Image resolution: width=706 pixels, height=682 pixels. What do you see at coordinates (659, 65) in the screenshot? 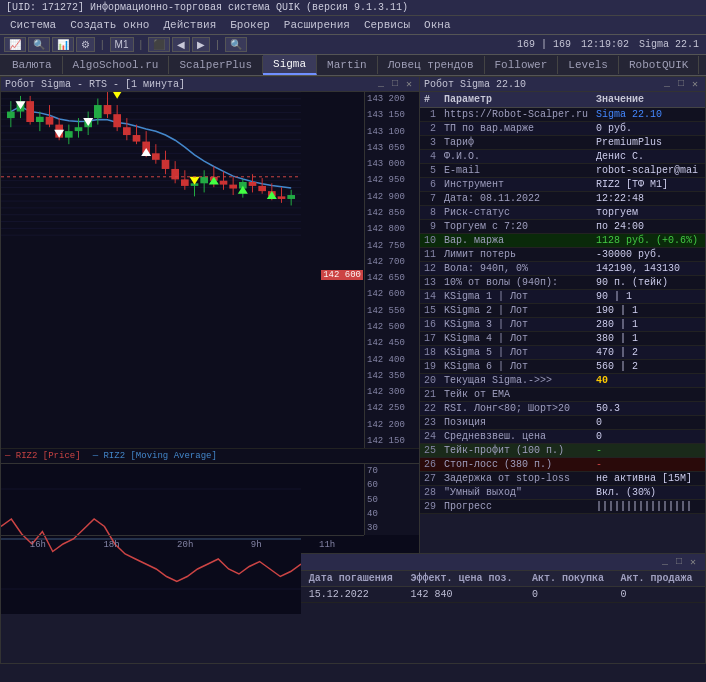
I see `tab-robotquik: RobotQUIK` at bounding box center [659, 65].